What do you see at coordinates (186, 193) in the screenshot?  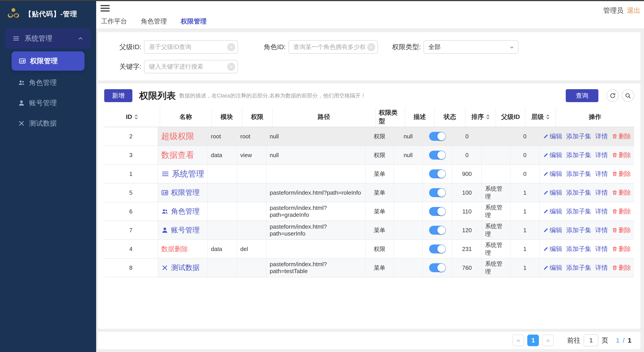 I see `permission-name: 权限管理` at bounding box center [186, 193].